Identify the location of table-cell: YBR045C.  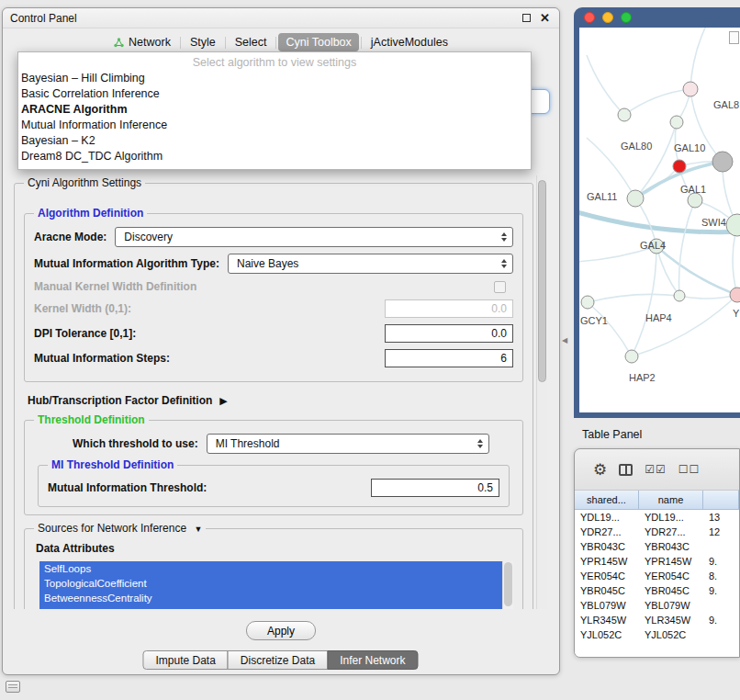
(671, 591).